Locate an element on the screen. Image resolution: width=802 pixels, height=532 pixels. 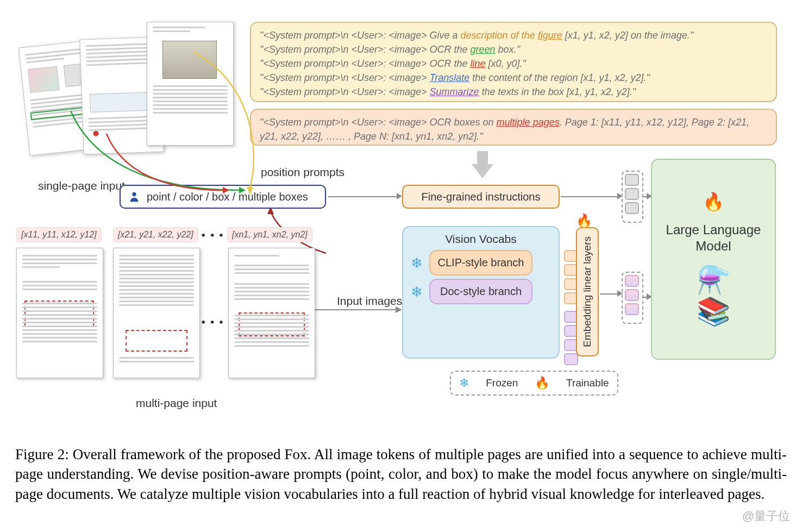
prompt-line: "<System prompt>\n <User>: <image> Trans… is located at coordinates (513, 78).